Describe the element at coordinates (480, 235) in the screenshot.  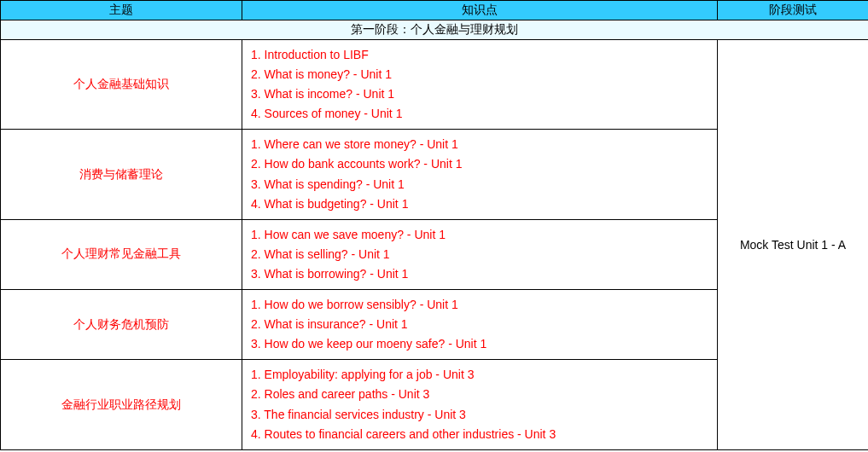
I see `knowledge-item: 1. How can we save moeny? - Unit 1` at that location.